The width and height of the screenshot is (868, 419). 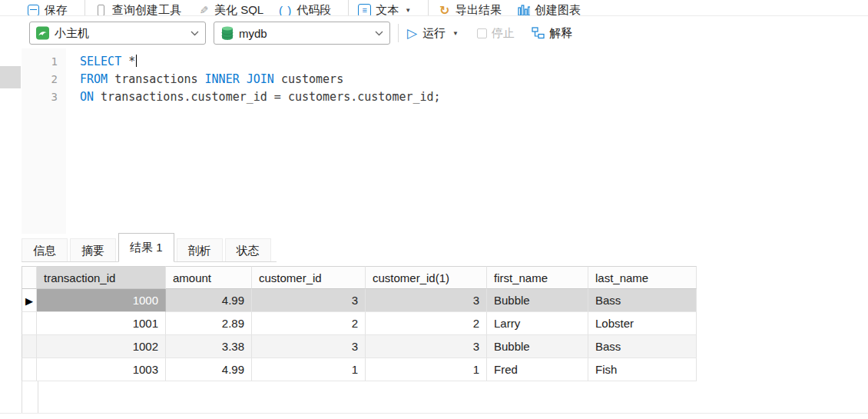 What do you see at coordinates (209, 347) in the screenshot?
I see `grid-cell: 3.38` at bounding box center [209, 347].